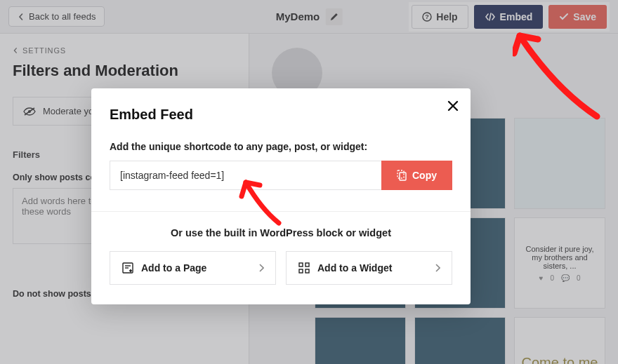 The width and height of the screenshot is (618, 364). I want to click on modal-alt-subtitle: Or use the built in WordPress block or w…, so click(281, 233).